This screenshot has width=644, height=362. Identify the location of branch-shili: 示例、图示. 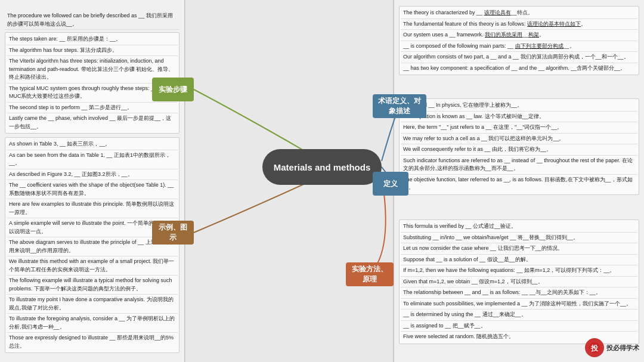
(173, 233).